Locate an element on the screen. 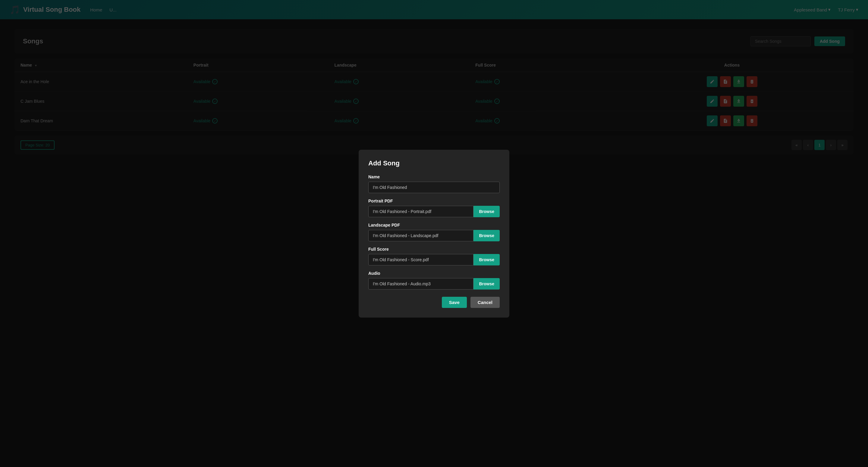  portrait-pdf-form-group: Portrait PDF Browse is located at coordinates (434, 208).